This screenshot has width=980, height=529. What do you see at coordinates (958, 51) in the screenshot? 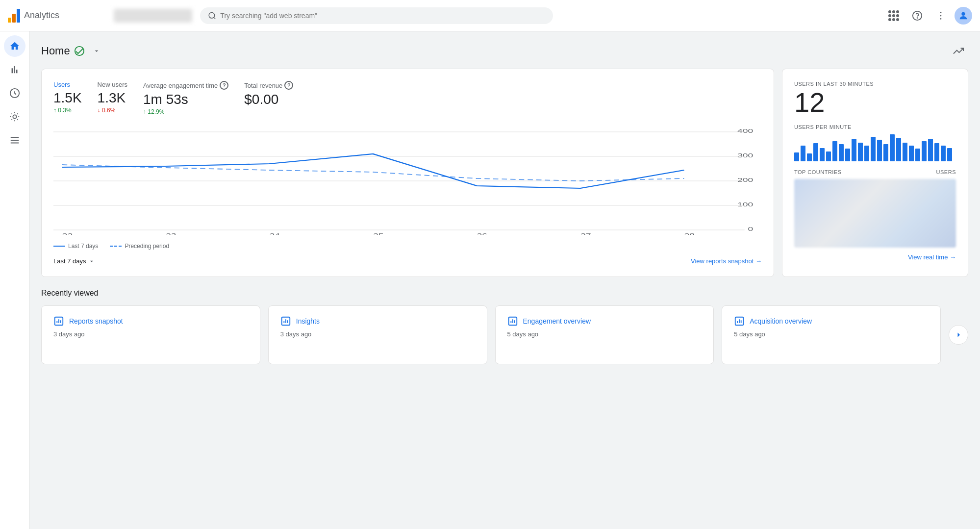
I see `trending-icon` at bounding box center [958, 51].